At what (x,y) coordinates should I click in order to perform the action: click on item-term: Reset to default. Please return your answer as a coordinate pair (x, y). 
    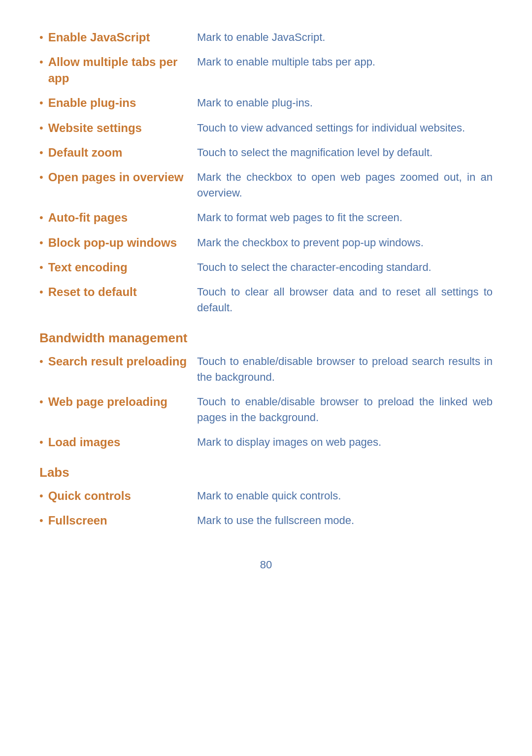
    Looking at the image, I should click on (93, 292).